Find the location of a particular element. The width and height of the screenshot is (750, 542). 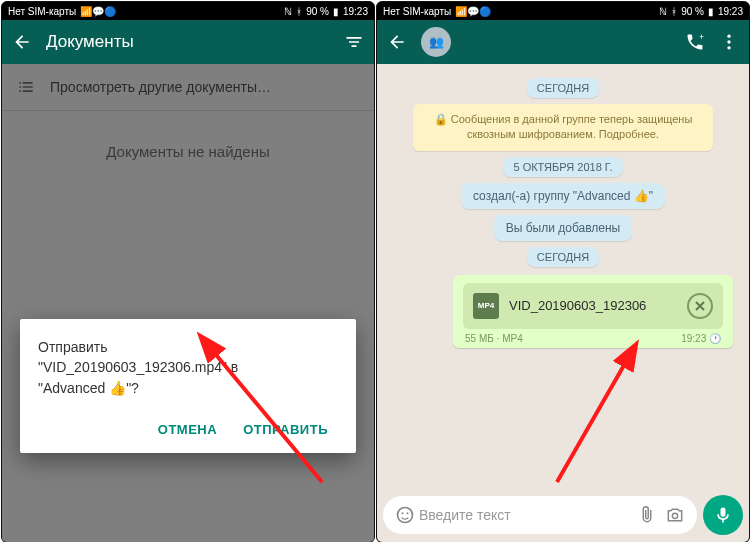

group-avatar: 👥 is located at coordinates (436, 42).